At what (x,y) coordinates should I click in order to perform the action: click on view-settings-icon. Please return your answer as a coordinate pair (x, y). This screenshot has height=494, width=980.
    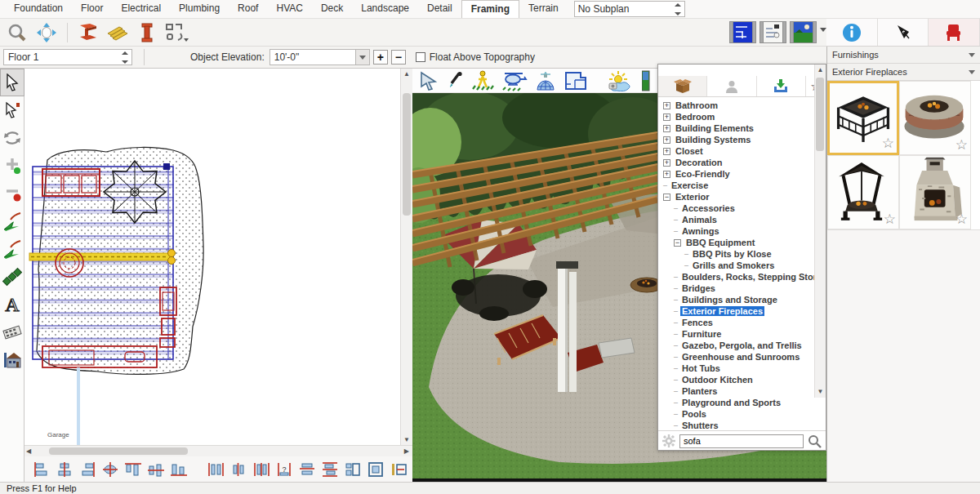
    Looking at the image, I should click on (646, 81).